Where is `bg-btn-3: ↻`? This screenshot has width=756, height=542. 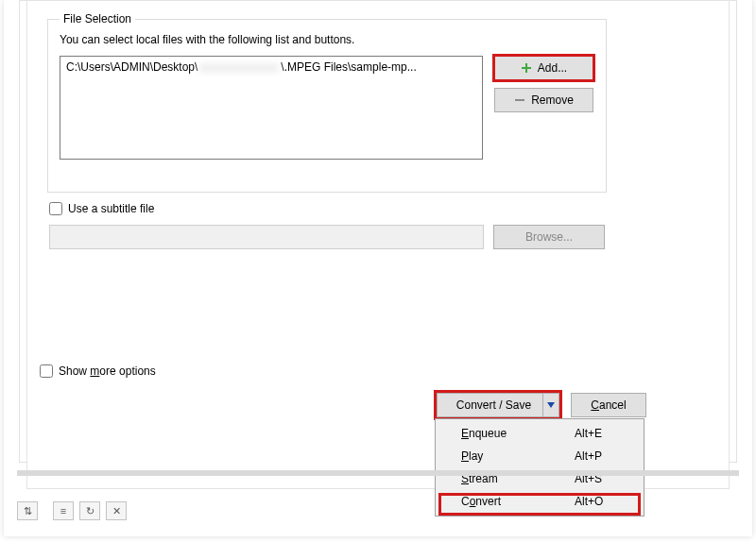
bg-btn-3: ↻ is located at coordinates (90, 511).